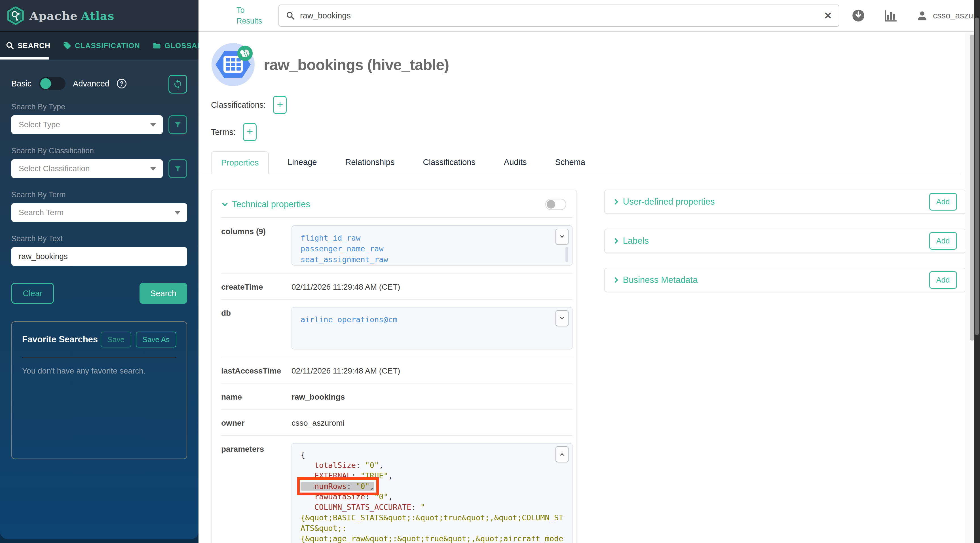 The width and height of the screenshot is (980, 543). What do you see at coordinates (156, 340) in the screenshot?
I see `save-as-button: Save As` at bounding box center [156, 340].